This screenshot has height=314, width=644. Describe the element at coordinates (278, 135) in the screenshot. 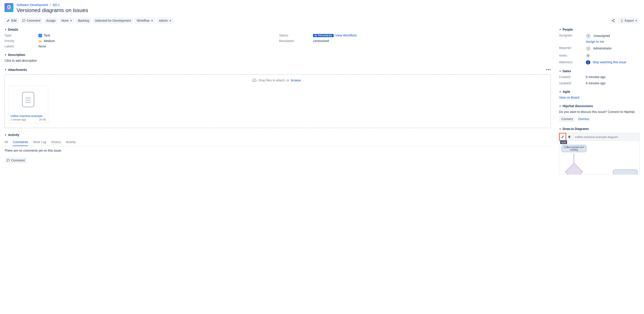

I see `activity-header: ▼ Activity` at that location.